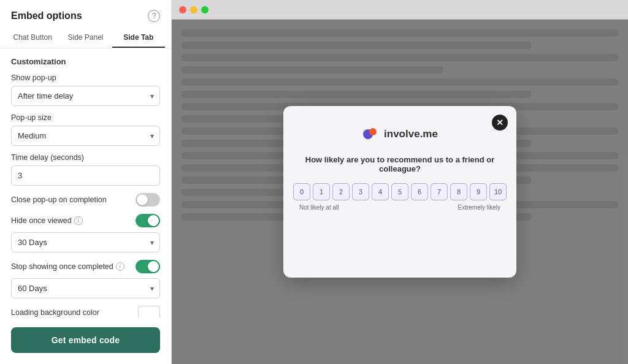  Describe the element at coordinates (439, 192) in the screenshot. I see `nps-7: 7` at that location.